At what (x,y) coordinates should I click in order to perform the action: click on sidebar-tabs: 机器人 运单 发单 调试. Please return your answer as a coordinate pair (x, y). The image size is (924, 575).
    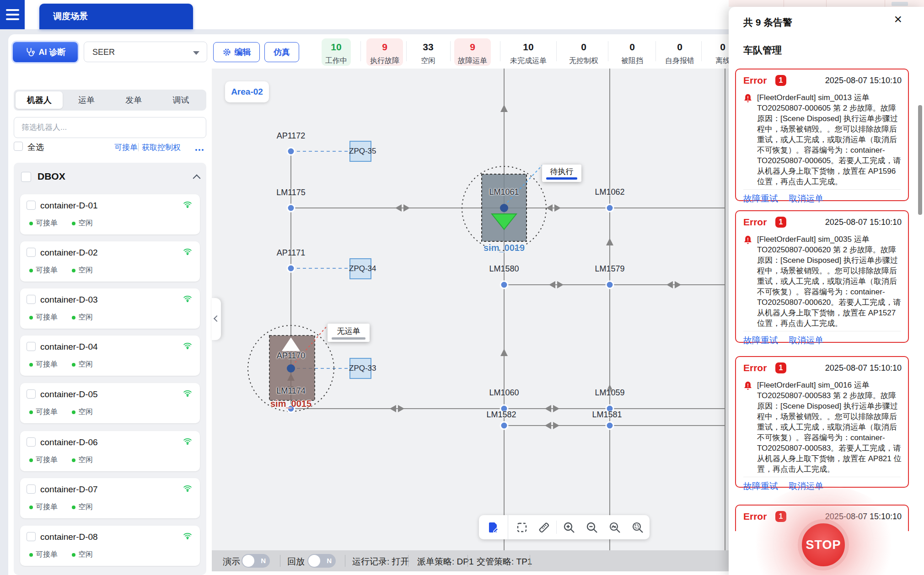
    Looking at the image, I should click on (110, 100).